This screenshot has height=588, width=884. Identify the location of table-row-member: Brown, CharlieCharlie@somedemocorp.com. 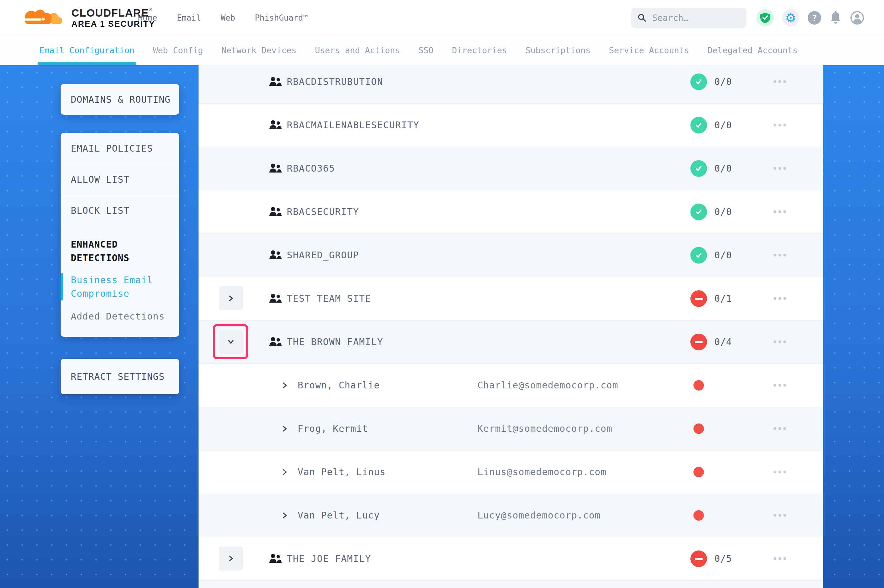
(511, 385).